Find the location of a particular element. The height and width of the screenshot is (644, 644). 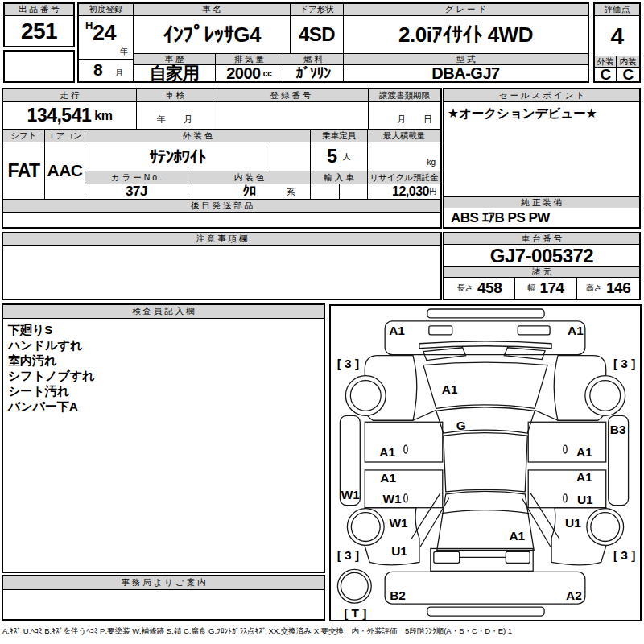

mileage-cell: 134,541 km is located at coordinates (70, 116).